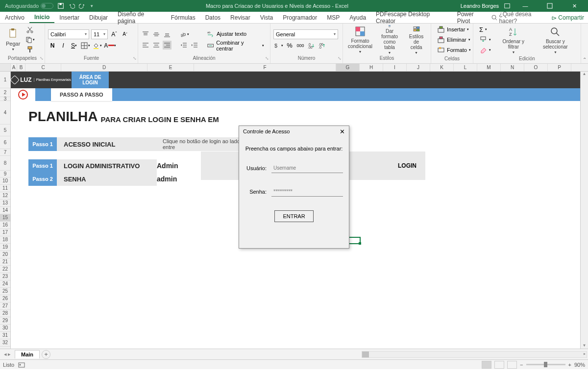 This screenshot has height=379, width=588. What do you see at coordinates (580, 365) in the screenshot?
I see `zoom-level: 90%` at bounding box center [580, 365].